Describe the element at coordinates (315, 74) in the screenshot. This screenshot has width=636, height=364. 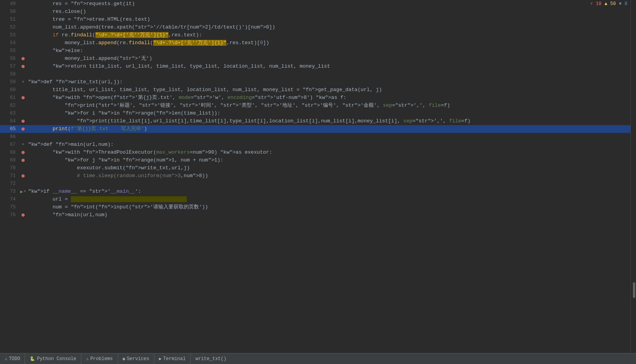
I see `code-line-58: 58` at that location.